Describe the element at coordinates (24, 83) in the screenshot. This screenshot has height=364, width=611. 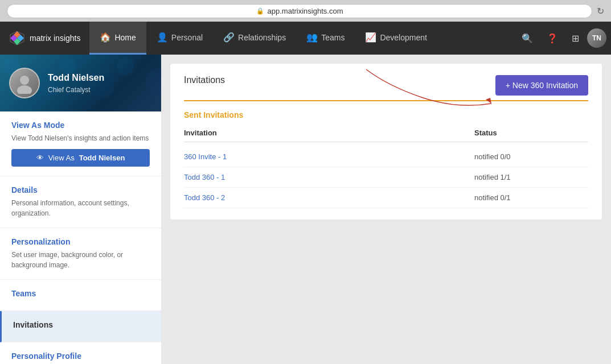
I see `profile-photo` at that location.